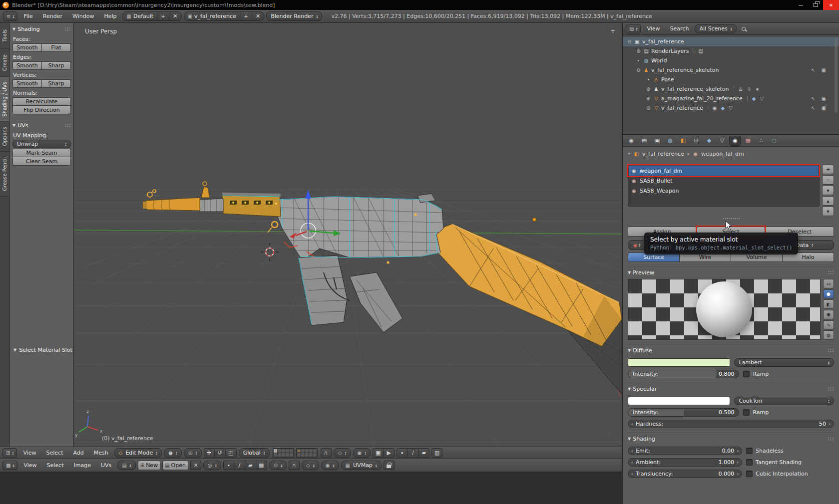 Image resolution: width=839 pixels, height=504 pixels. What do you see at coordinates (101, 453) in the screenshot?
I see `menu-mesh: Mesh` at bounding box center [101, 453].